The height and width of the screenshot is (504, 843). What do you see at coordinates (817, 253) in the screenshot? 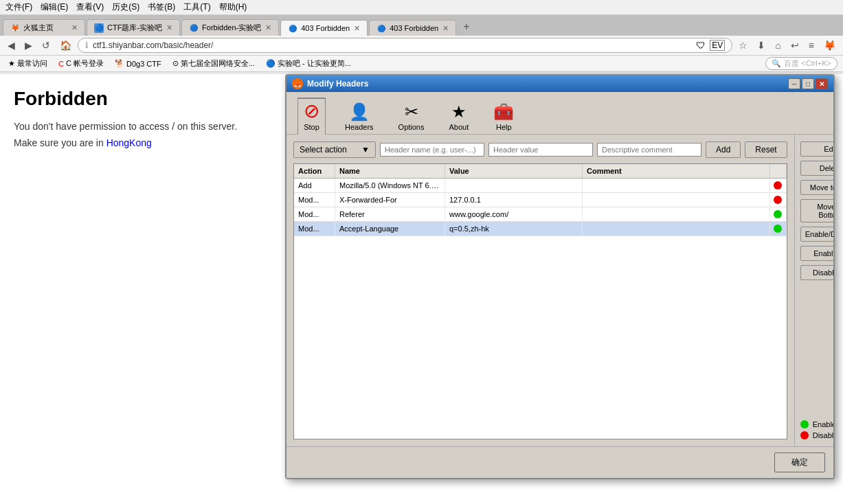
I see `enable-all-button: Enable All` at bounding box center [817, 253].